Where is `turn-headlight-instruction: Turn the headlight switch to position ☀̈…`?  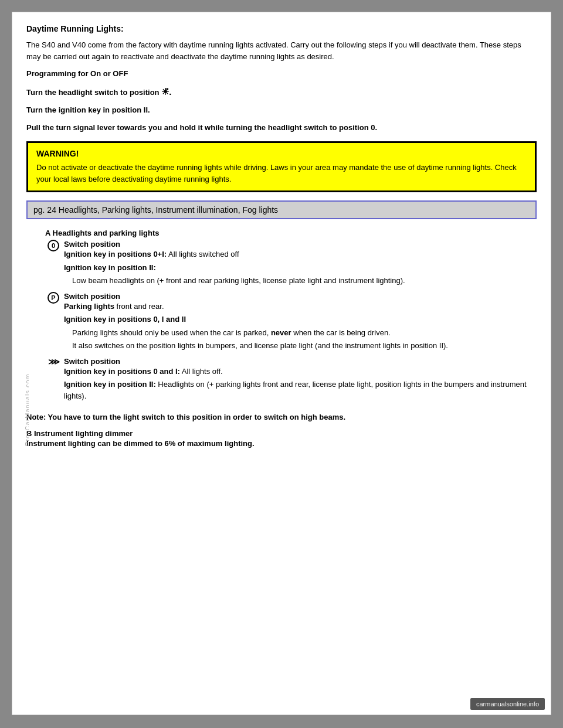 turn-headlight-instruction: Turn the headlight switch to position ☀̈… is located at coordinates (282, 93).